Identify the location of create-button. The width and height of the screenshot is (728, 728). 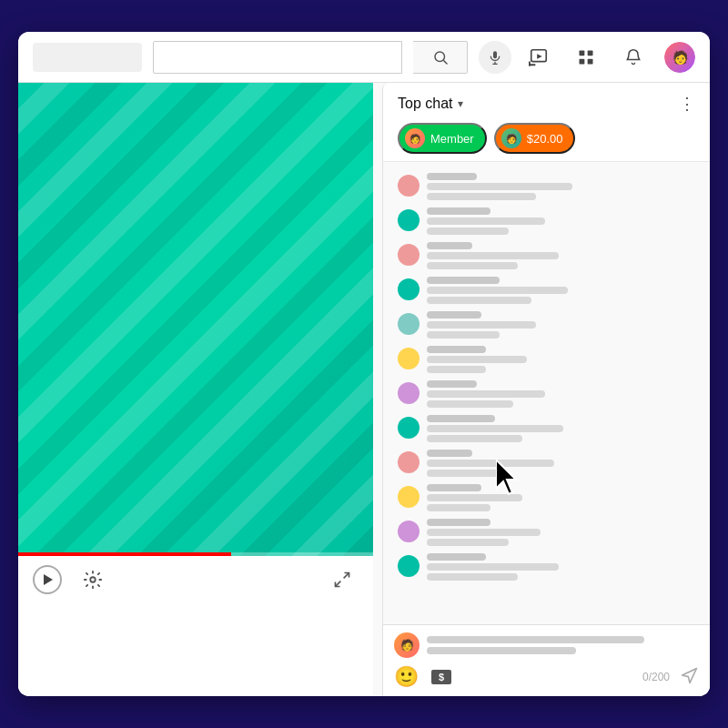
(539, 57).